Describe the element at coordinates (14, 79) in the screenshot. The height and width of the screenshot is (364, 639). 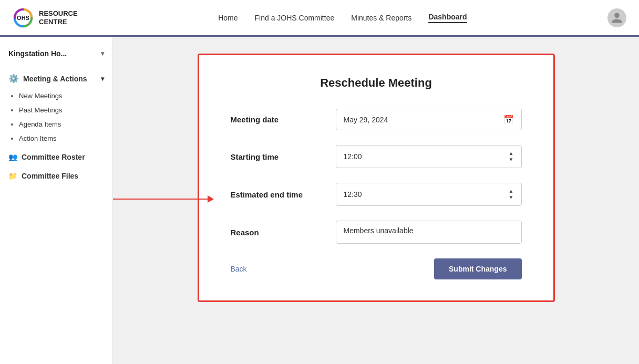
I see `meeting-actions-icon: ⚙️` at that location.